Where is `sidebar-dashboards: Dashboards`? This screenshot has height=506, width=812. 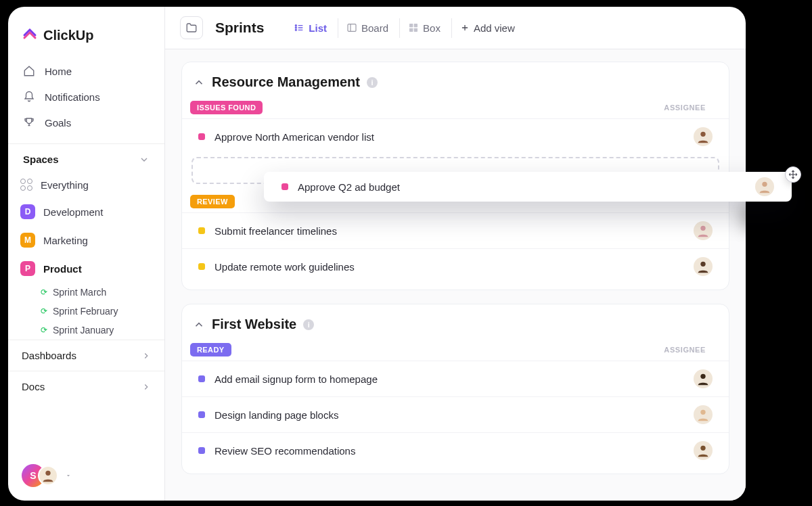
sidebar-dashboards: Dashboards is located at coordinates (87, 355).